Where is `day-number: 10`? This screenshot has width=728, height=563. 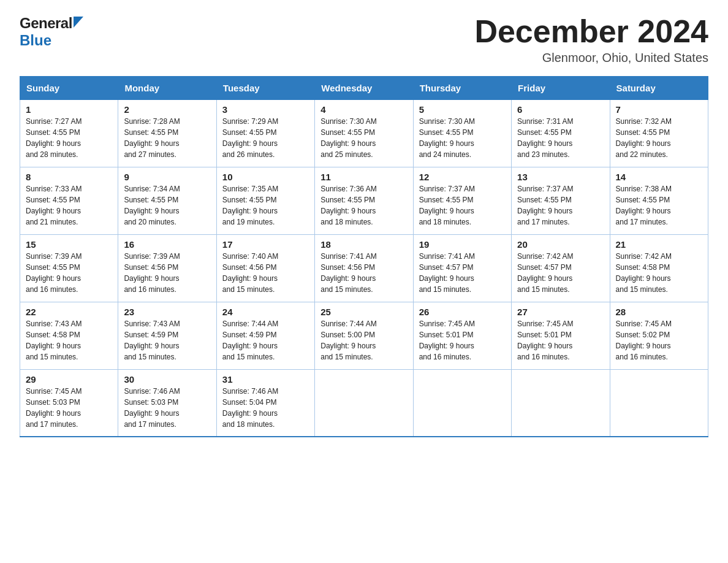
day-number: 10 is located at coordinates (266, 177).